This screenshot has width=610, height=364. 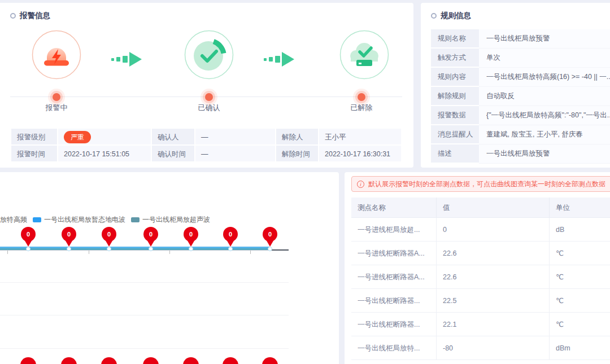 What do you see at coordinates (209, 97) in the screenshot?
I see `timeline-dot-confirmed` at bounding box center [209, 97].